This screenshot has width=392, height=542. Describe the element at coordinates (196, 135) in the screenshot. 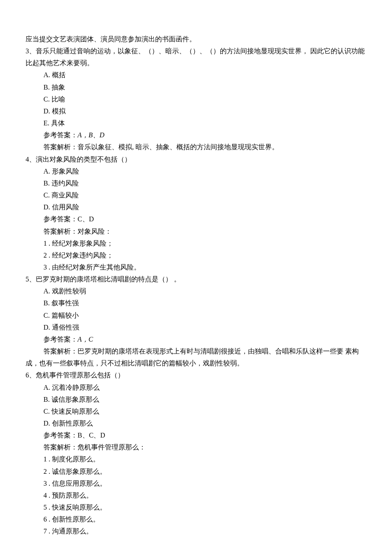

I see `q3-answer: 参考答案：A，B、D` at that location.